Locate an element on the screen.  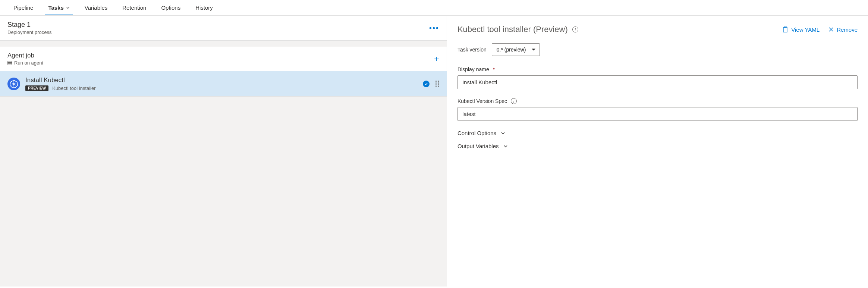
task-version-row: Task version 0.* (preview) is located at coordinates (658, 50).